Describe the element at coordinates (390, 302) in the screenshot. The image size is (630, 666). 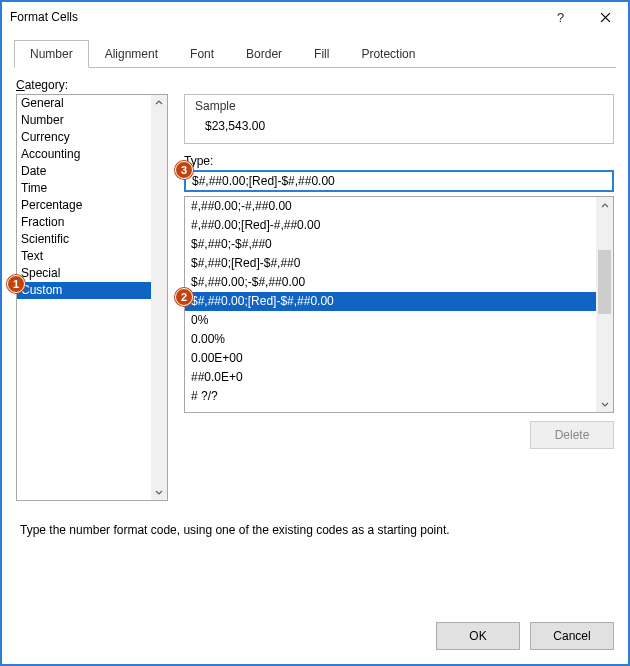
I see `list-item-selected: $#,##0.00;[Red]-$#,##0.00` at that location.